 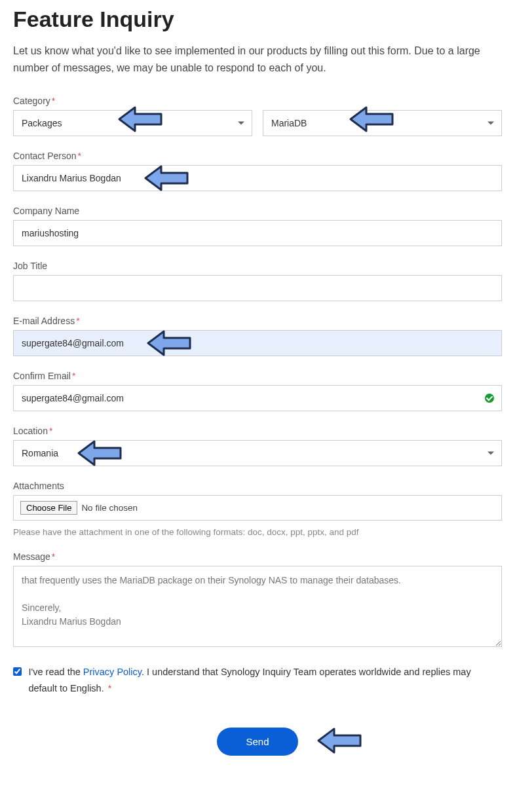 I want to click on send-button: Send, so click(x=257, y=741).